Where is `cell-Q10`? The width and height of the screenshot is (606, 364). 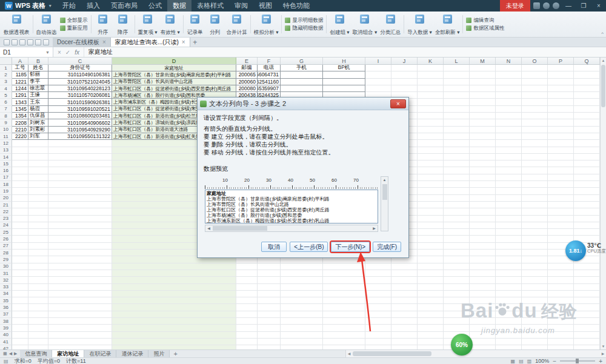 cell-Q10 is located at coordinates (587, 130).